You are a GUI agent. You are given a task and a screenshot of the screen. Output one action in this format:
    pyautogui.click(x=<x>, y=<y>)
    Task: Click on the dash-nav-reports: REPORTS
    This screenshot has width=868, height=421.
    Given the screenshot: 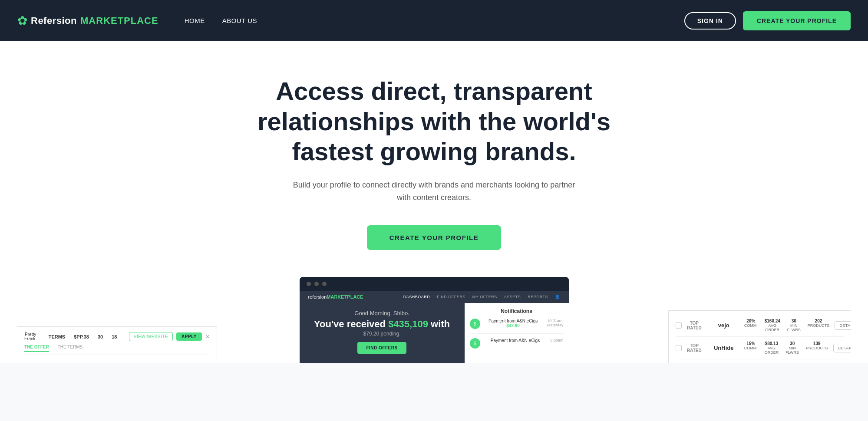 What is the action you would take?
    pyautogui.click(x=538, y=297)
    